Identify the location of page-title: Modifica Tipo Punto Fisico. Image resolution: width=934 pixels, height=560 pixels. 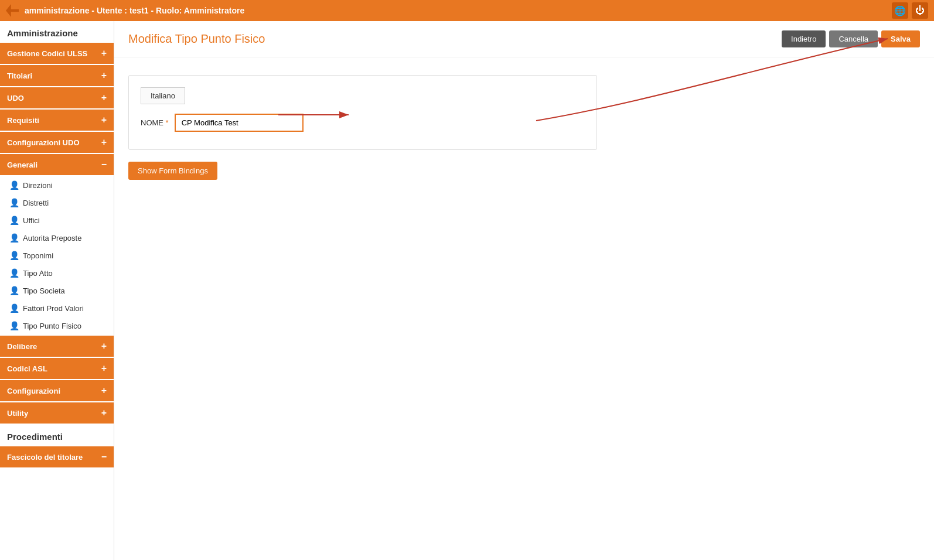
(197, 39).